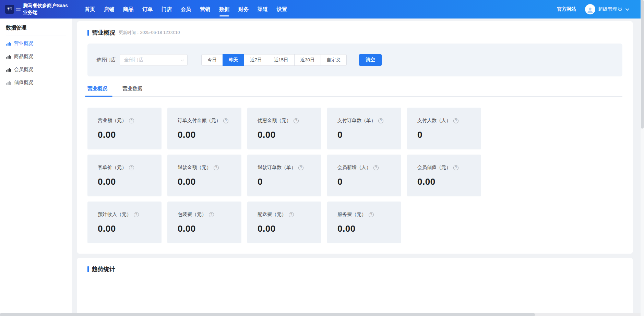  I want to click on updated-time: 更新时间：2025-06-18 12:00:10, so click(150, 33).